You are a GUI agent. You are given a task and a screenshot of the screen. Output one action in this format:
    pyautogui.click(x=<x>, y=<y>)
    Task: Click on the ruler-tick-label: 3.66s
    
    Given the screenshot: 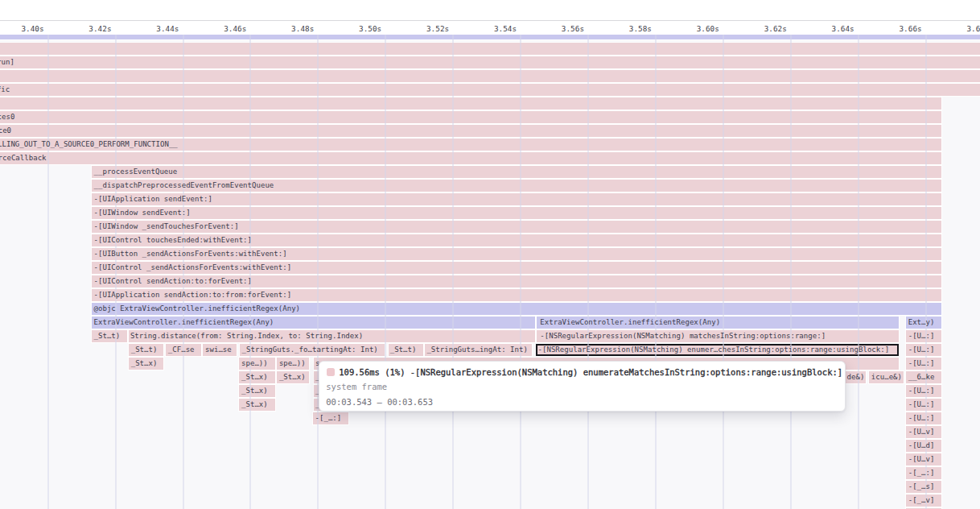 What is the action you would take?
    pyautogui.click(x=910, y=29)
    